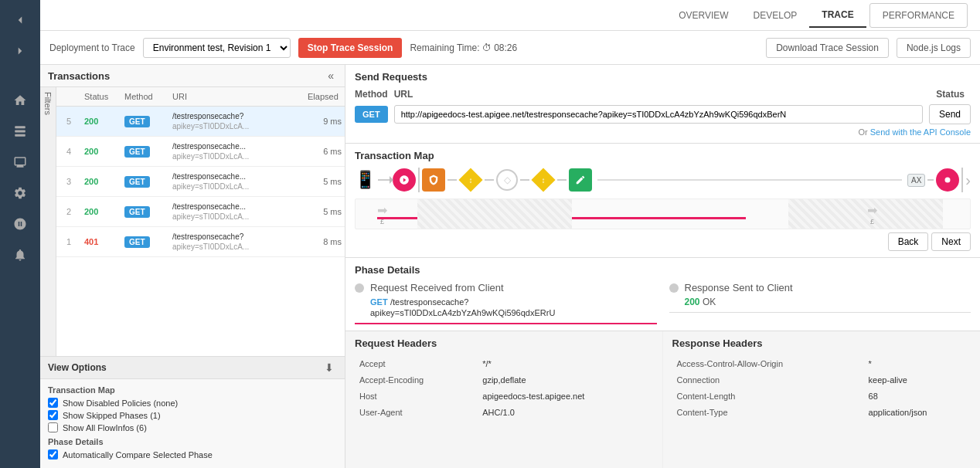 The image size is (980, 468). I want to click on request-header-row: Host apigeedocs-test.apigee.net, so click(504, 397).